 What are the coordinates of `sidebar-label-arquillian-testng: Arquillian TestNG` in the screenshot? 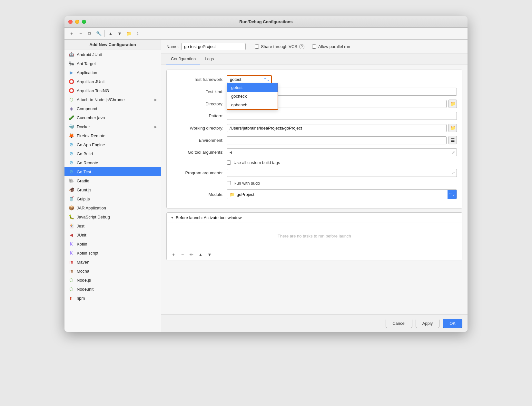 It's located at (117, 91).